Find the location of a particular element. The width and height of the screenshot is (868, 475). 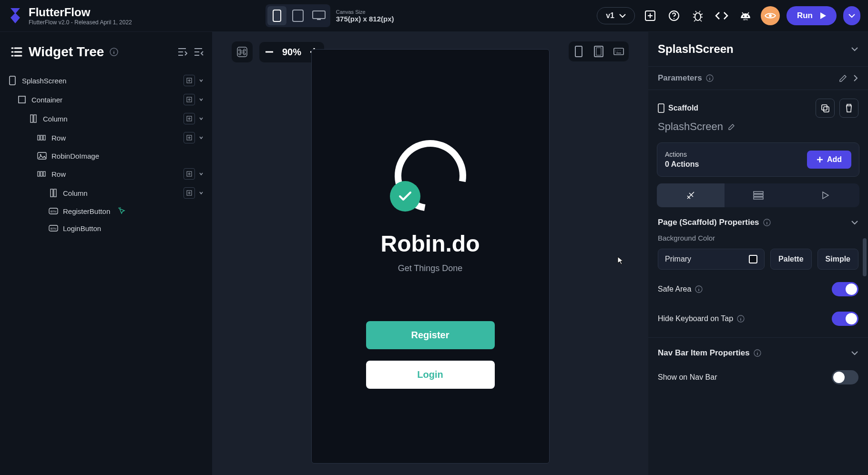

hide-keyboard-toggle is located at coordinates (845, 319).